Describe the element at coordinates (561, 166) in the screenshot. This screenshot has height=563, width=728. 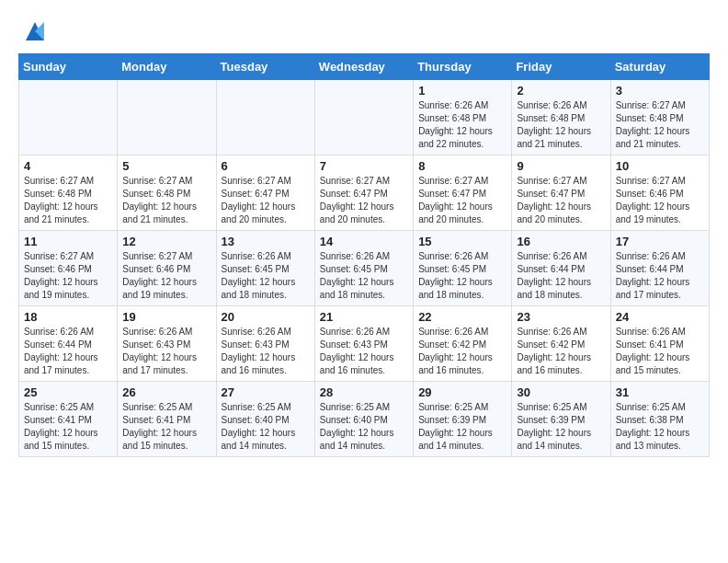
I see `day-number: 9` at that location.